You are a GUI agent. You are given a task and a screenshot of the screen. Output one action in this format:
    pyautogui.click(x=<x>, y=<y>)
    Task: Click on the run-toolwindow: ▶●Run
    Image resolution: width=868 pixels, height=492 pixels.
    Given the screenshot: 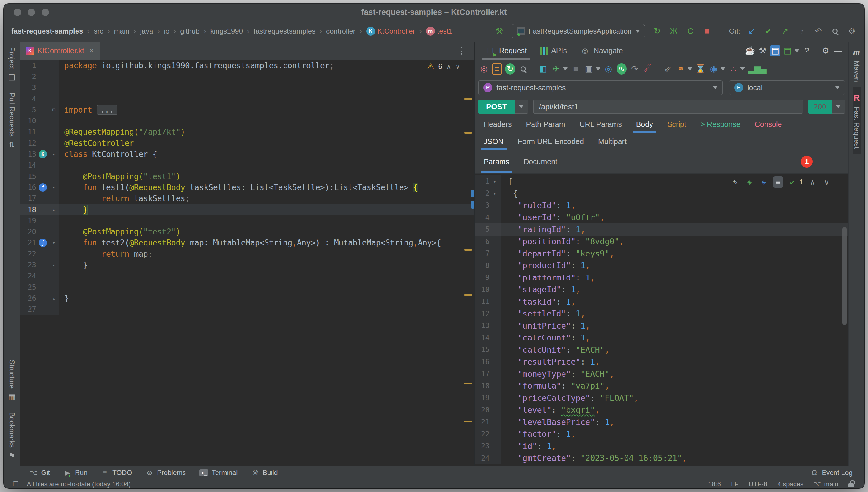 What is the action you would take?
    pyautogui.click(x=76, y=473)
    